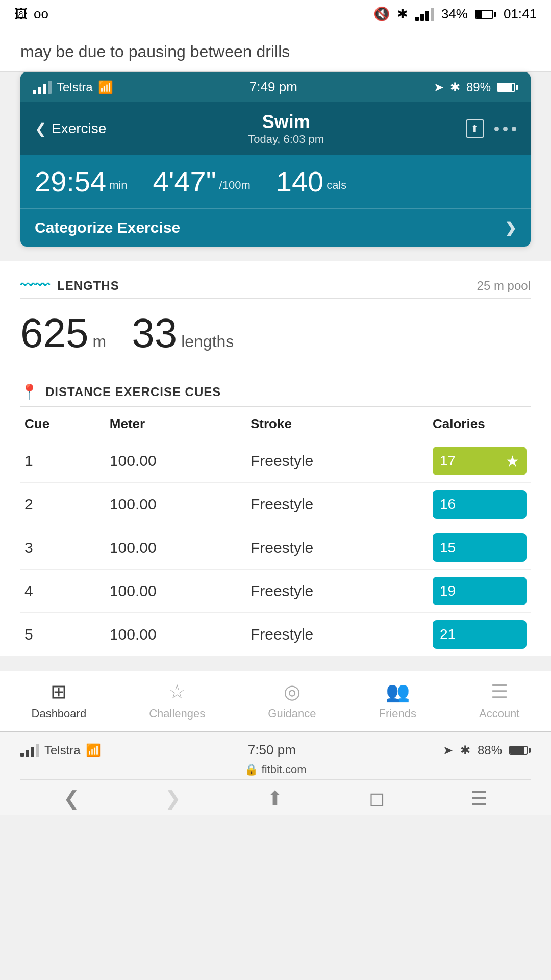 The image size is (551, 980). What do you see at coordinates (424, 14) in the screenshot?
I see `signal-icon` at bounding box center [424, 14].